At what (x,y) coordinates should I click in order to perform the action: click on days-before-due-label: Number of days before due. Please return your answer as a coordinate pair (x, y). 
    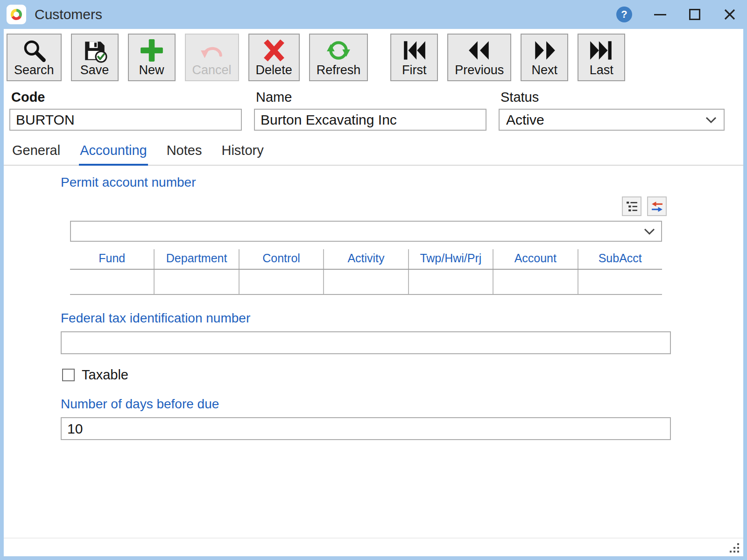
    Looking at the image, I should click on (402, 404).